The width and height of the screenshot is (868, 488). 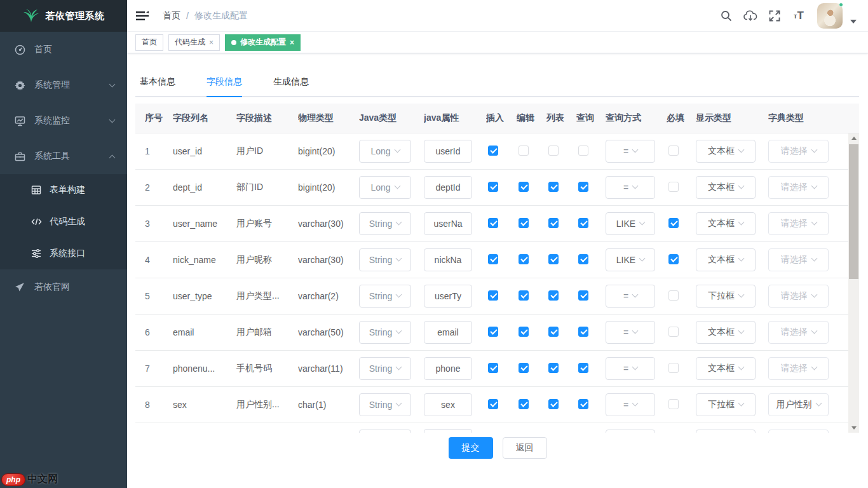 What do you see at coordinates (64, 156) in the screenshot?
I see `sidebar-item-system-tools: 系统工具` at bounding box center [64, 156].